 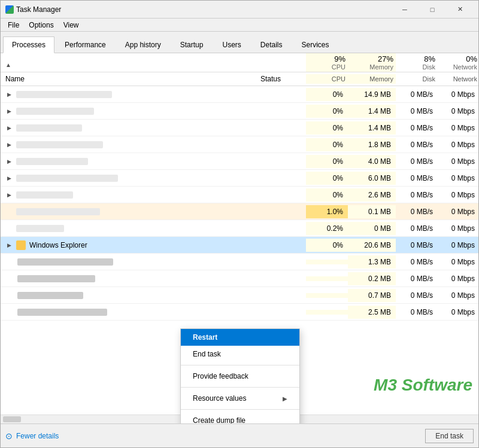 I want to click on disk-column-header: Disk, so click(x=417, y=79).